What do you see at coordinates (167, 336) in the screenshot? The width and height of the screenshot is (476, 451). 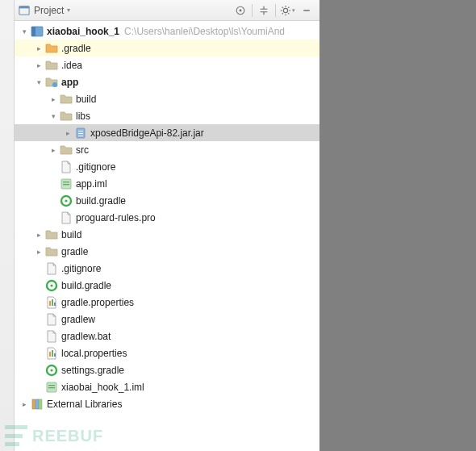 I see `tree-row: gradlew.bat` at bounding box center [167, 336].